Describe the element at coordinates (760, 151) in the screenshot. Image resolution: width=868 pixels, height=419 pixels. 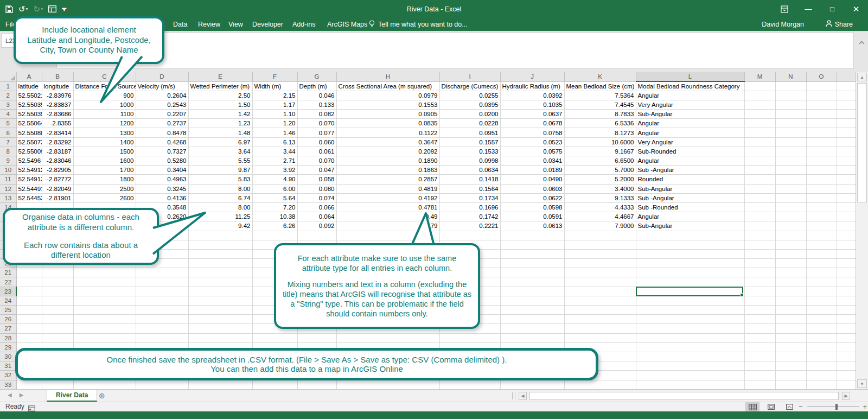
I see `cell-M8` at that location.